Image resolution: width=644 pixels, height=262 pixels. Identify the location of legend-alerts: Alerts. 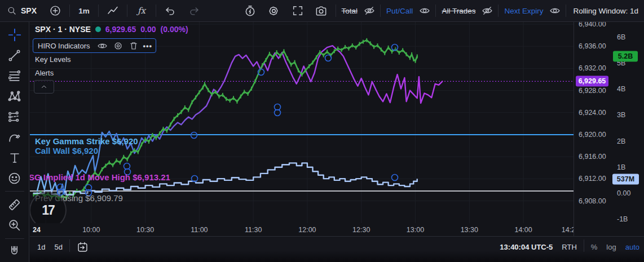
(44, 73).